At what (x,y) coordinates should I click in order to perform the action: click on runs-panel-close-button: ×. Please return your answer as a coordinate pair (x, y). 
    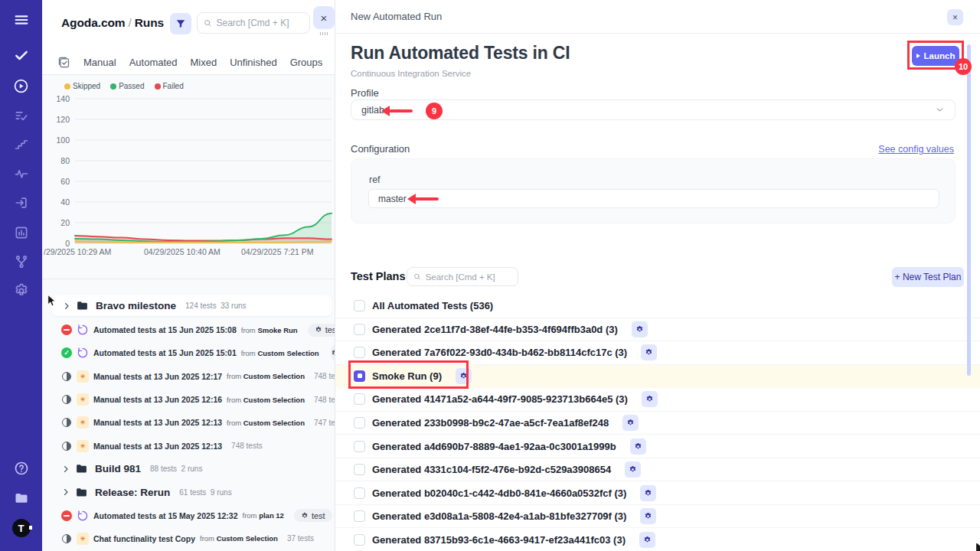
    Looking at the image, I should click on (324, 18).